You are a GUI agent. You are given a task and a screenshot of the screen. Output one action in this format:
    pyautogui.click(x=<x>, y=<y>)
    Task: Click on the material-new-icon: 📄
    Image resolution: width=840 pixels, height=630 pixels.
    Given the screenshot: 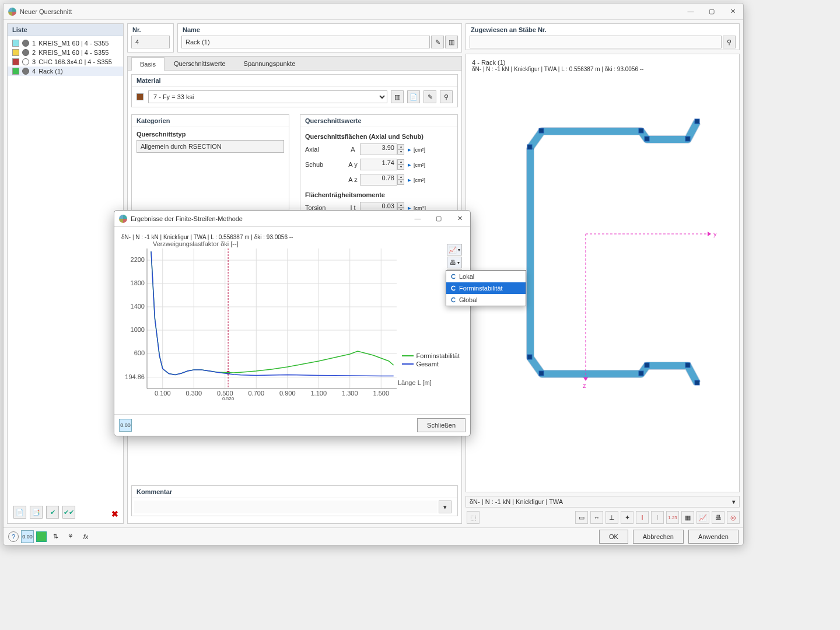 What is the action you would take?
    pyautogui.click(x=414, y=97)
    